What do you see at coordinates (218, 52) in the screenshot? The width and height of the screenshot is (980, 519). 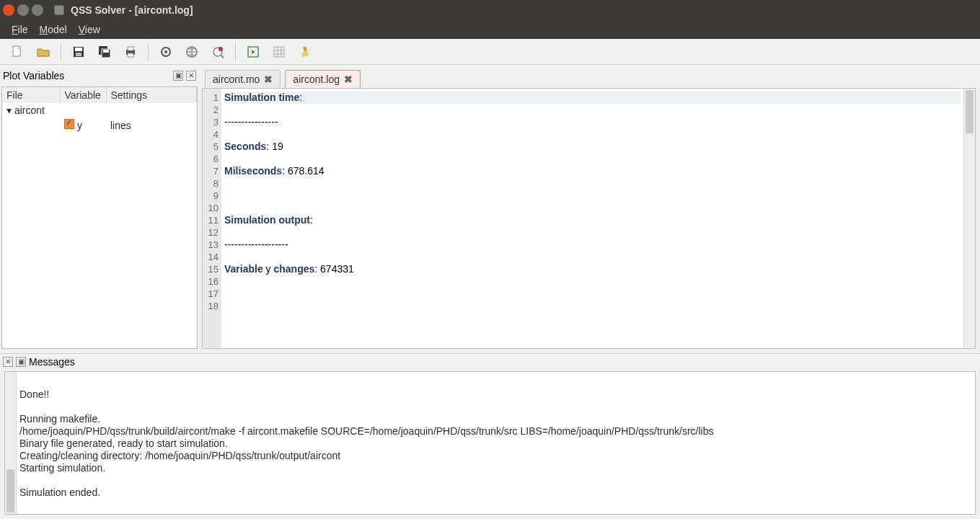 I see `debug-button` at bounding box center [218, 52].